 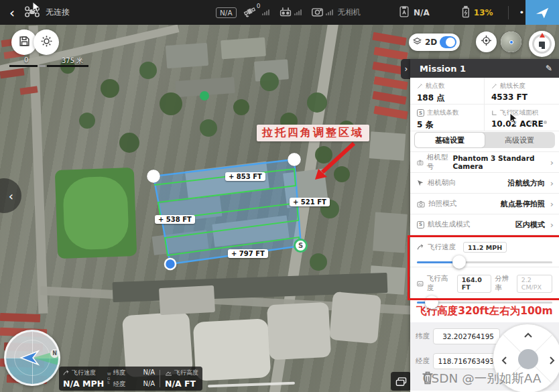 I want to click on row-camera-model: 相机型号 Phantom 3 Standard Camera ›, so click(x=485, y=162).